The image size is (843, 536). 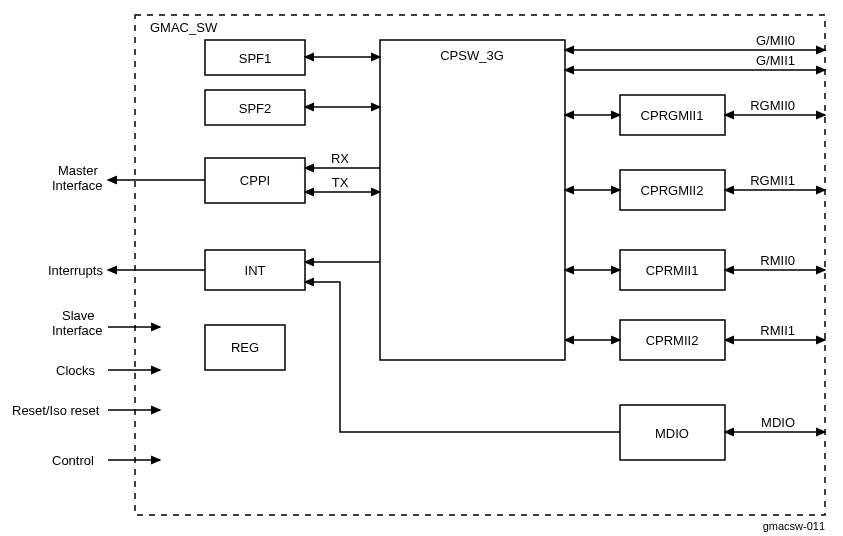 I want to click on label-interrupts: Interrupts, so click(x=76, y=270).